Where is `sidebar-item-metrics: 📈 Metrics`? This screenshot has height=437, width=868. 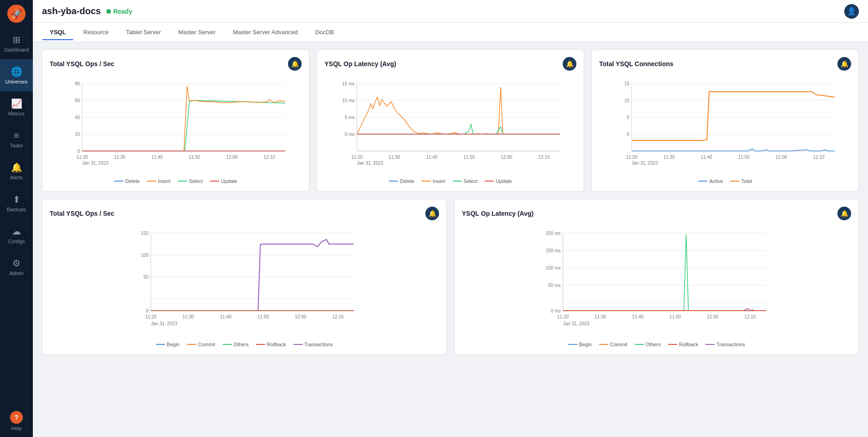
sidebar-item-metrics: 📈 Metrics is located at coordinates (16, 107).